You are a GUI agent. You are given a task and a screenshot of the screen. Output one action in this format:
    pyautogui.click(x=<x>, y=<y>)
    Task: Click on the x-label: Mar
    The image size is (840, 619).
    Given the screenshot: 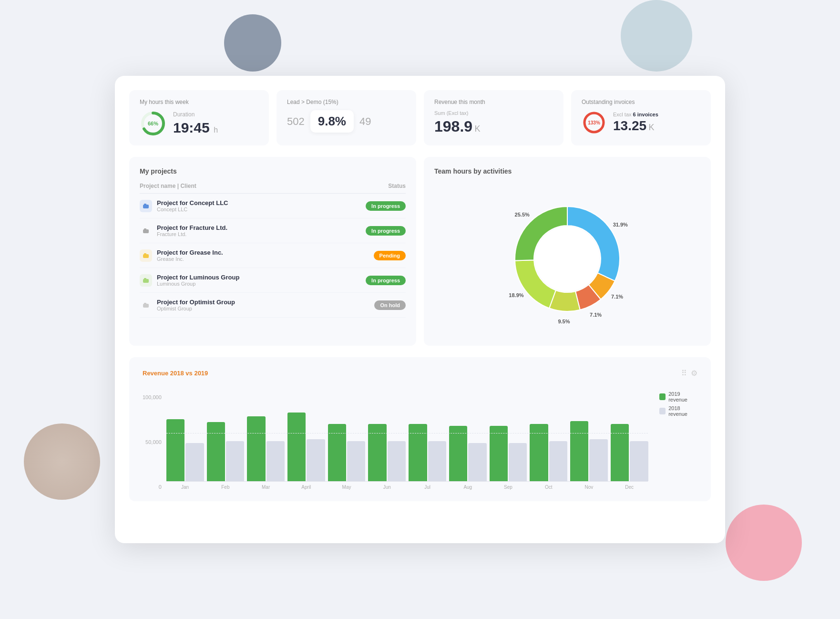 What is the action you would take?
    pyautogui.click(x=266, y=487)
    